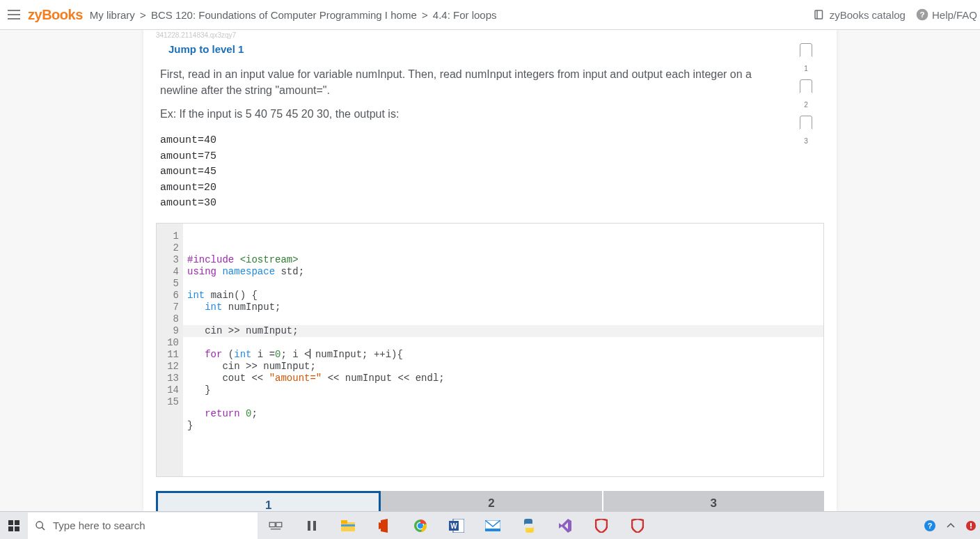 This screenshot has height=539, width=980. What do you see at coordinates (951, 526) in the screenshot?
I see `tray-chevron-up-icon` at bounding box center [951, 526].